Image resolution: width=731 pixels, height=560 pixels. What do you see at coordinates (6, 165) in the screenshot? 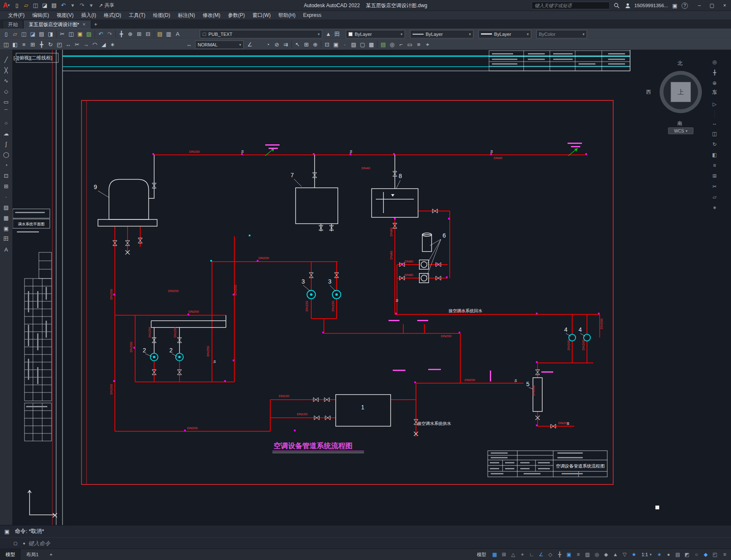
I see `ellipse-arc-icon: ◔` at bounding box center [6, 165].